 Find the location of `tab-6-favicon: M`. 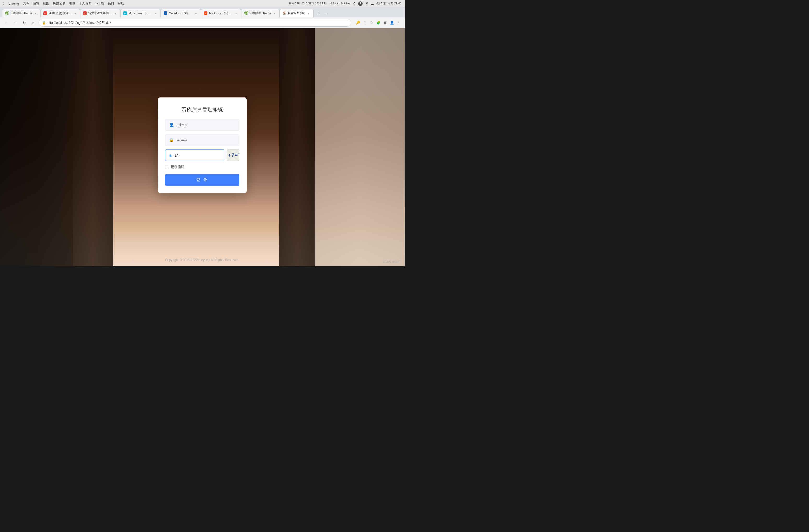

tab-6-favicon: M is located at coordinates (206, 14).